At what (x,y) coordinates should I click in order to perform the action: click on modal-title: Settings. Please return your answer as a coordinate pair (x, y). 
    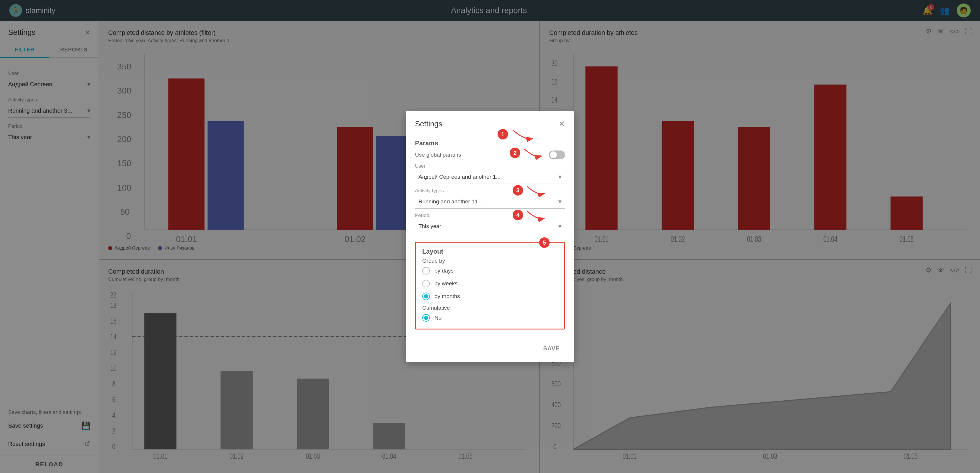
    Looking at the image, I should click on (429, 124).